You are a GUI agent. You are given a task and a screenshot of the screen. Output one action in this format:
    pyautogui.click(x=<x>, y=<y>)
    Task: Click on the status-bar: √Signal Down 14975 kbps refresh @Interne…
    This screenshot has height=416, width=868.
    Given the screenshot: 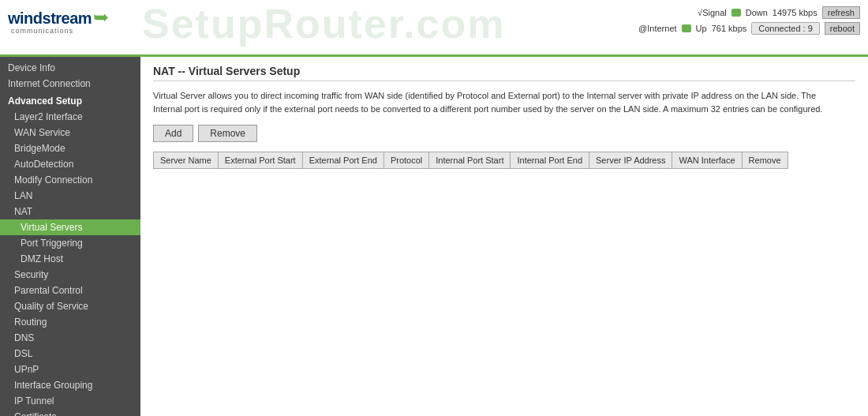 What is the action you would take?
    pyautogui.click(x=750, y=21)
    